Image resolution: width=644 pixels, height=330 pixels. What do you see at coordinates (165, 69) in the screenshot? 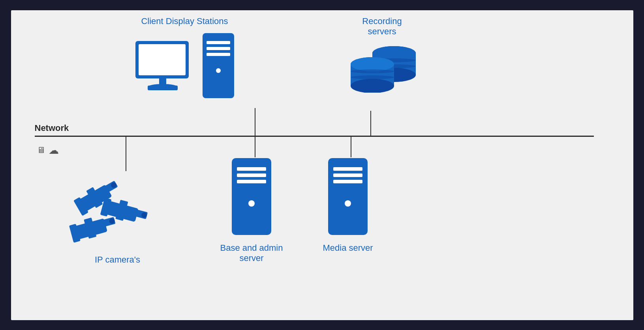
I see `monitor-icon` at bounding box center [165, 69].